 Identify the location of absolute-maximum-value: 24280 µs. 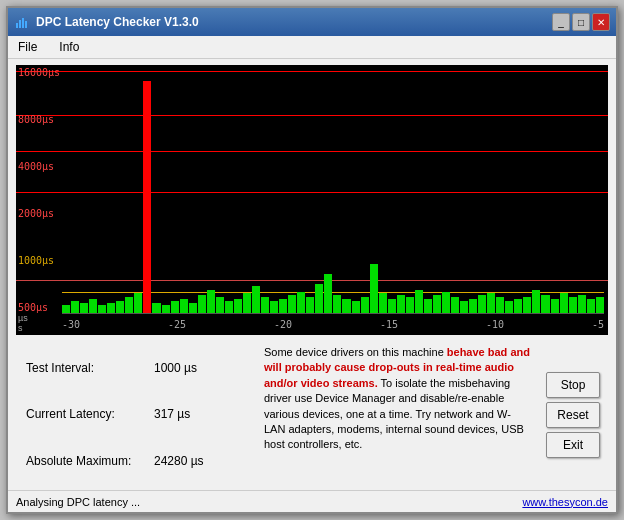
(179, 461).